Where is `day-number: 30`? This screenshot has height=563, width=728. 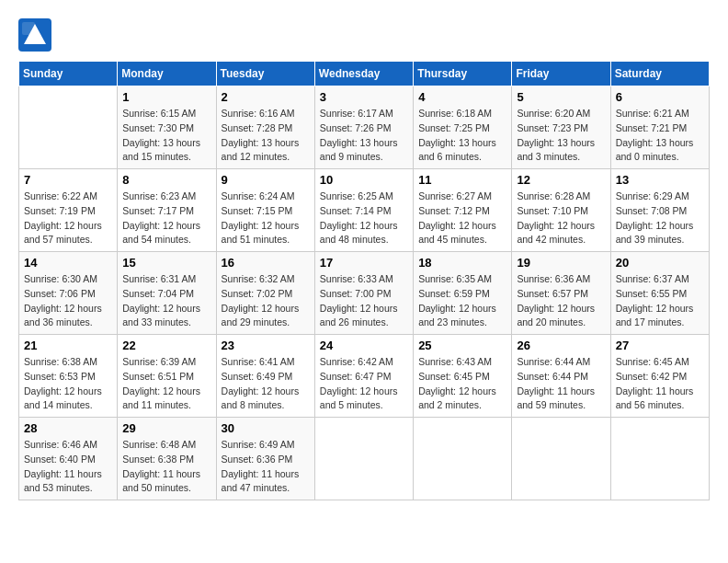 day-number: 30 is located at coordinates (266, 429).